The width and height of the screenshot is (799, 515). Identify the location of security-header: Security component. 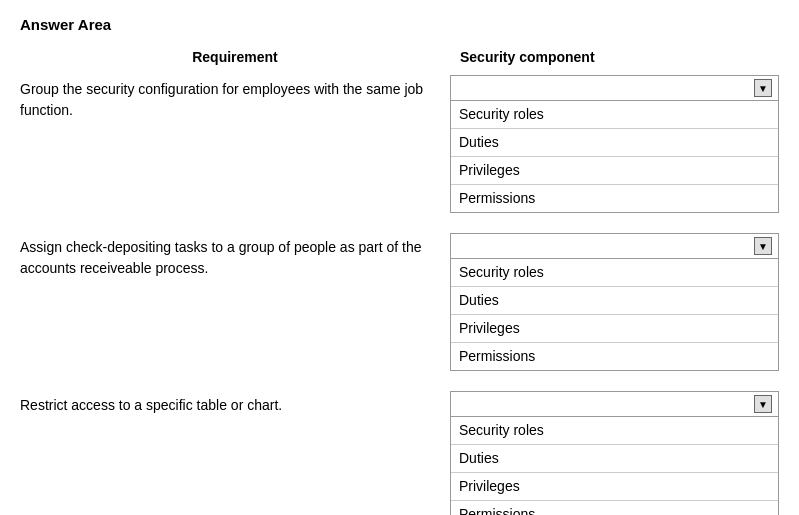
(614, 57).